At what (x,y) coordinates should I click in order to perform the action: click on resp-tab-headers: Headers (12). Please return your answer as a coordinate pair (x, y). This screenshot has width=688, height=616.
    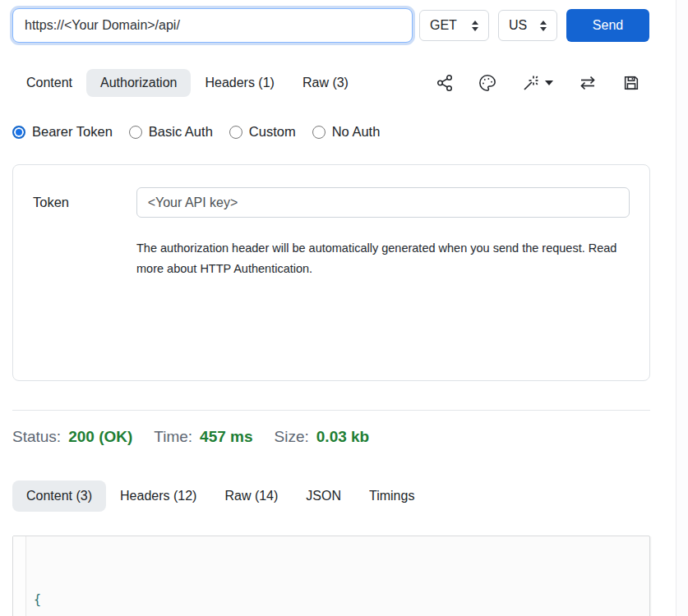
    Looking at the image, I should click on (158, 496).